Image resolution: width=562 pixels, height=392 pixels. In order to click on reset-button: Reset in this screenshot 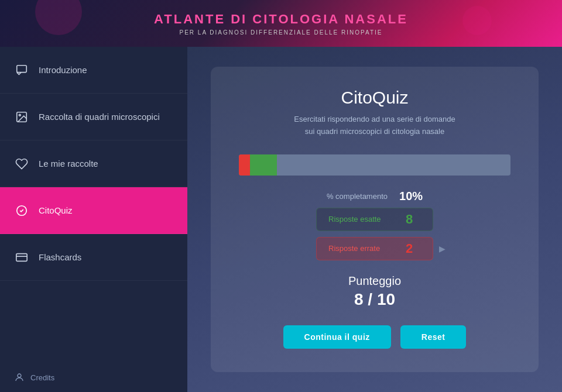, I will do `click(433, 337)`.